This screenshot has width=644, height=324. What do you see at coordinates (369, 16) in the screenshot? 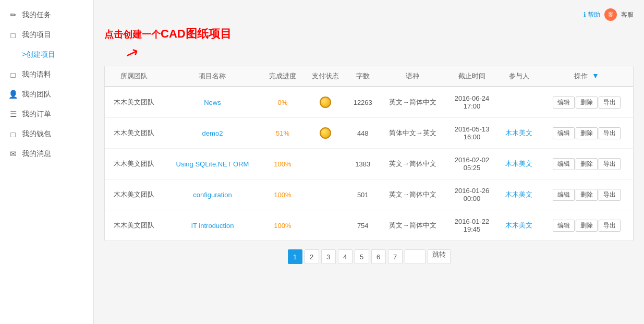
I see `page-header: ℹ 帮助 客 客服` at bounding box center [369, 16].